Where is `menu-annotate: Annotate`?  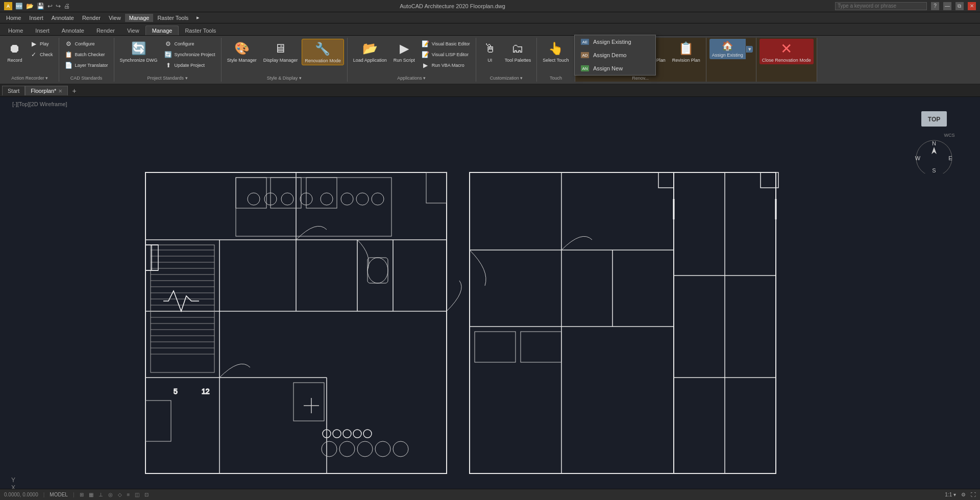 menu-annotate: Annotate is located at coordinates (63, 18).